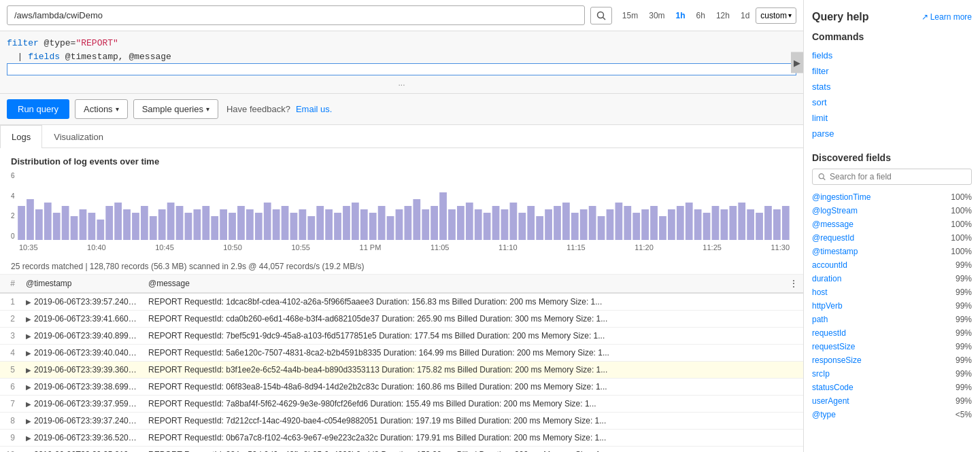 The height and width of the screenshot is (452, 980). I want to click on command-item-stats: stats, so click(892, 87).